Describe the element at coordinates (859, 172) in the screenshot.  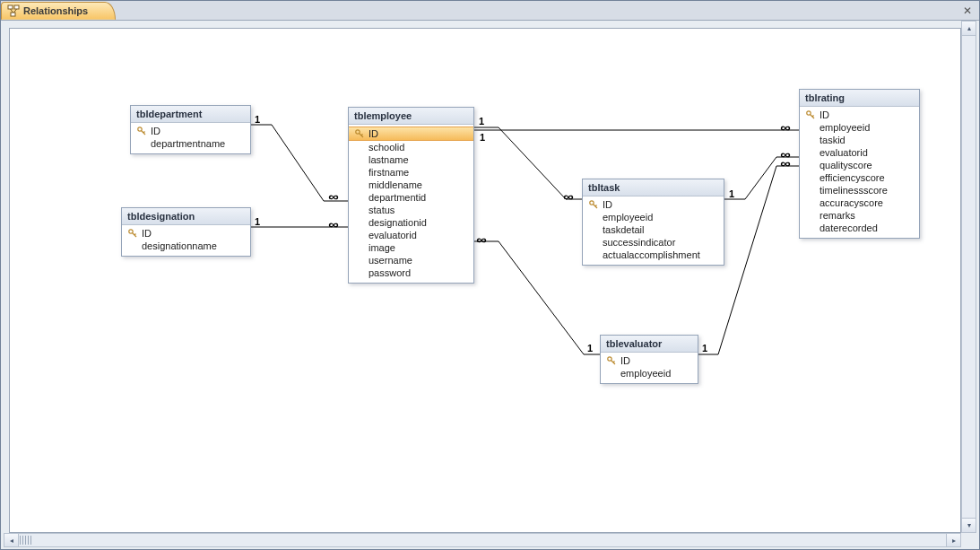
I see `entity-body: ID employeeid taskid evaluatorid quality…` at that location.